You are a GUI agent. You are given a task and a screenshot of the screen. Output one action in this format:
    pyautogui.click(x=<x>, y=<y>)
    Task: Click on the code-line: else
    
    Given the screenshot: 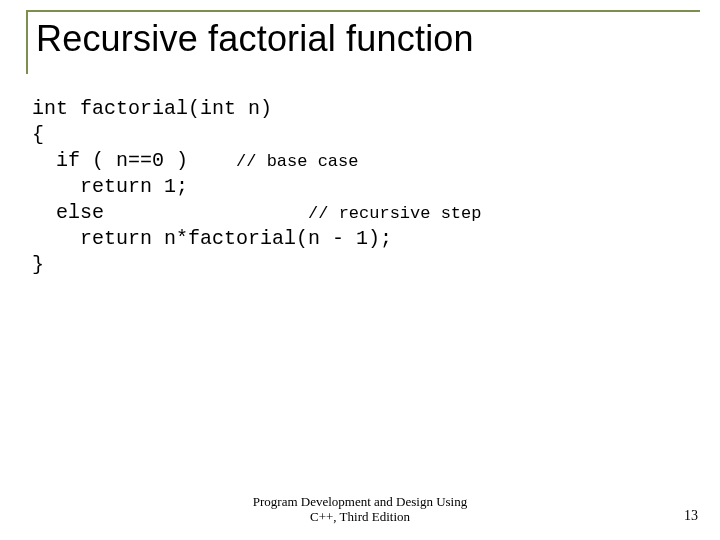 What is the action you would take?
    pyautogui.click(x=170, y=212)
    